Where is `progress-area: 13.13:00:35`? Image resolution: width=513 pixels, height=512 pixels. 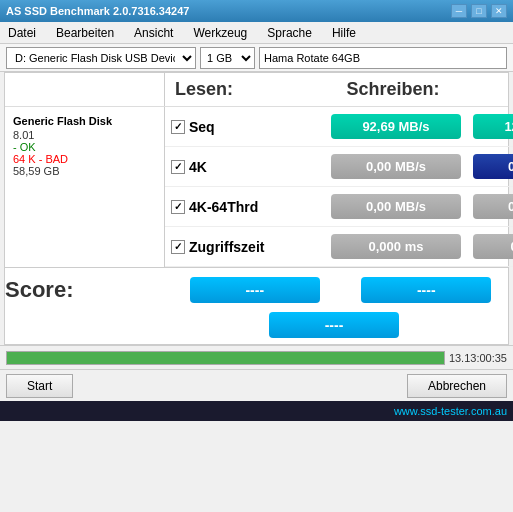
progress-area: 13.13:00:35 is located at coordinates (256, 357).